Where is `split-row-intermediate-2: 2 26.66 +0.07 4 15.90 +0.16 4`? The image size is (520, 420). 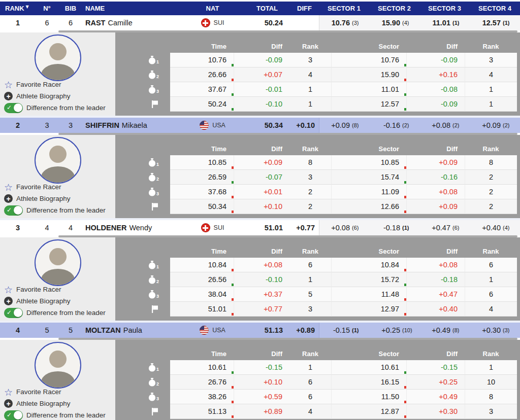
split-row-intermediate-2: 2 26.66 +0.07 4 15.90 +0.16 4 is located at coordinates (316, 75).